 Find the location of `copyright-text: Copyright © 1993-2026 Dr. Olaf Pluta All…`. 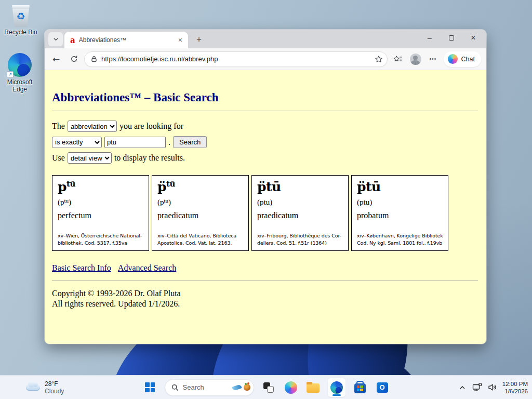

copyright-text: Copyright © 1993-2026 Dr. Olaf Pluta All… is located at coordinates (265, 298).